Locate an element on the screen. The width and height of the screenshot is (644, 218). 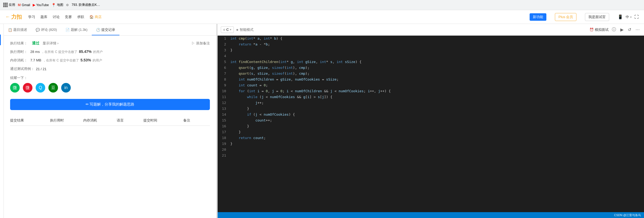
line-num-15: 15 is located at coordinates (224, 120).